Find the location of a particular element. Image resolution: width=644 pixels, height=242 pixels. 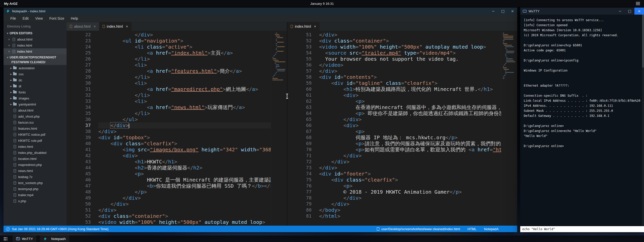

code-line: </p> is located at coordinates (185, 192).